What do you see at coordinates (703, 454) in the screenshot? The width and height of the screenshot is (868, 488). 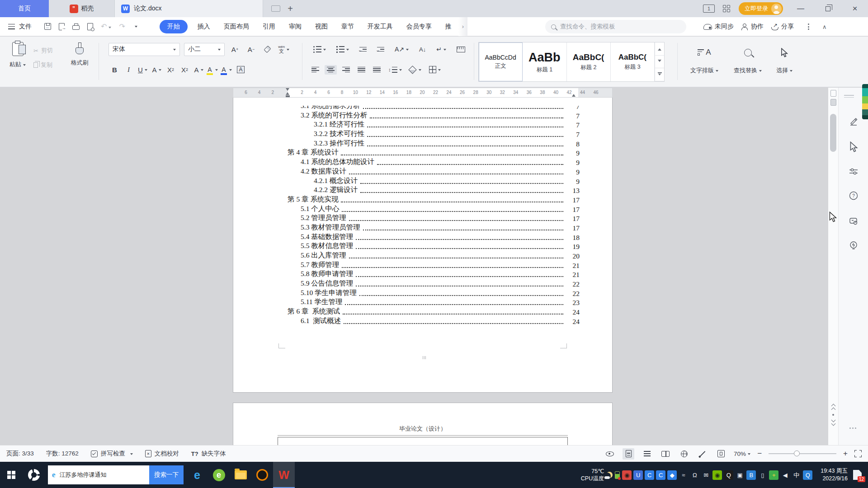 I see `ink-button` at bounding box center [703, 454].